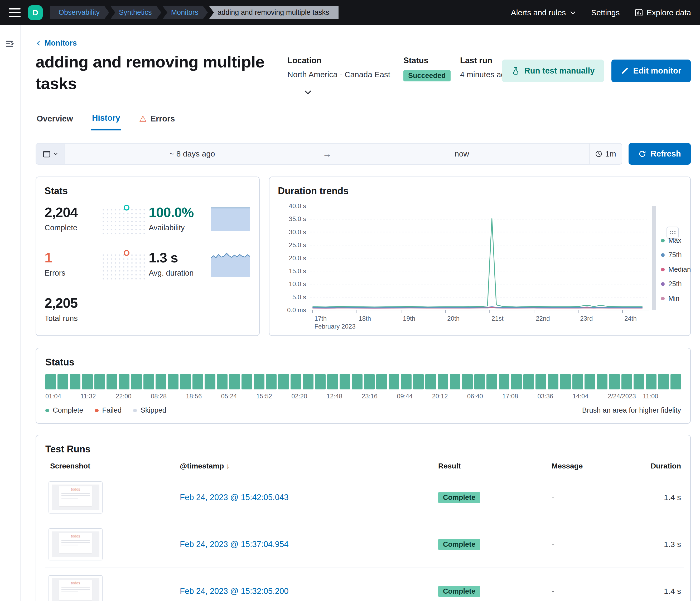 The width and height of the screenshot is (700, 601). Describe the element at coordinates (309, 544) in the screenshot. I see `test-run-timestamp-link: Feb 24, 2023 @ 15:37:04.954` at that location.